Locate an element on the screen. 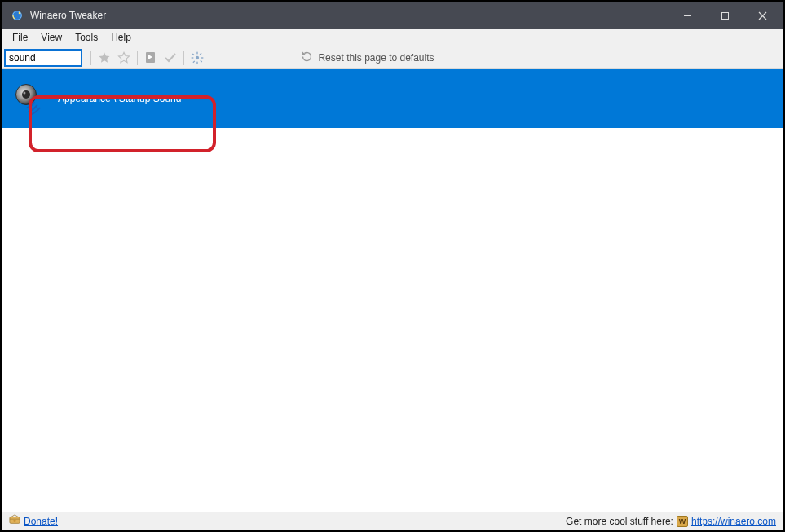  promo-link: https://winaero.com is located at coordinates (734, 521).